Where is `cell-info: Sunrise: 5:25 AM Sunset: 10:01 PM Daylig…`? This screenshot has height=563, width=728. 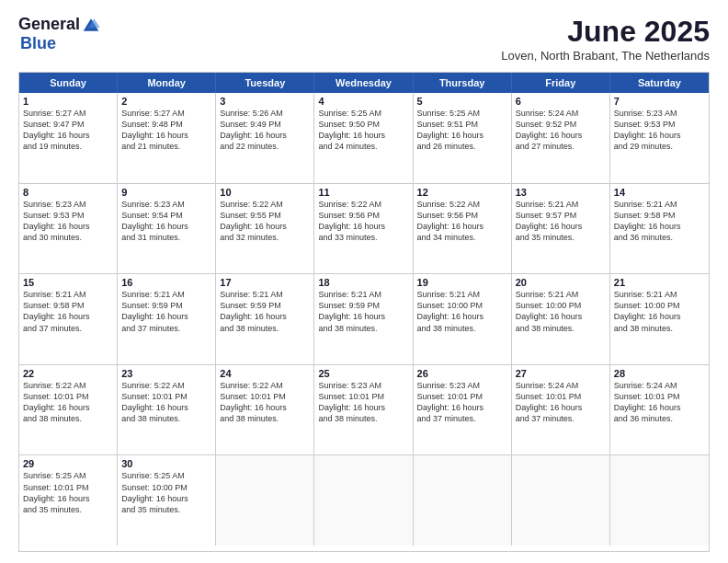 cell-info: Sunrise: 5:25 AM Sunset: 10:01 PM Daylig… is located at coordinates (68, 493).